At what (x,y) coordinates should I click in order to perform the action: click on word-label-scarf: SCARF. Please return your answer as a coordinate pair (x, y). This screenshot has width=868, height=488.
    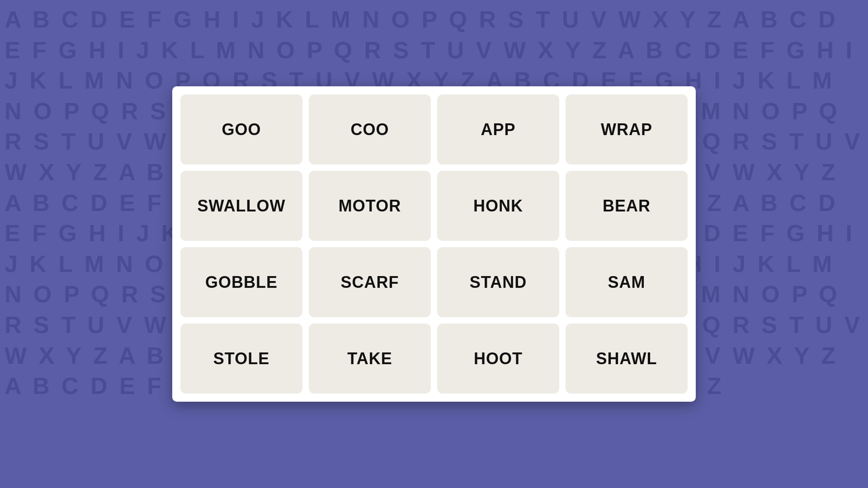
    Looking at the image, I should click on (370, 282).